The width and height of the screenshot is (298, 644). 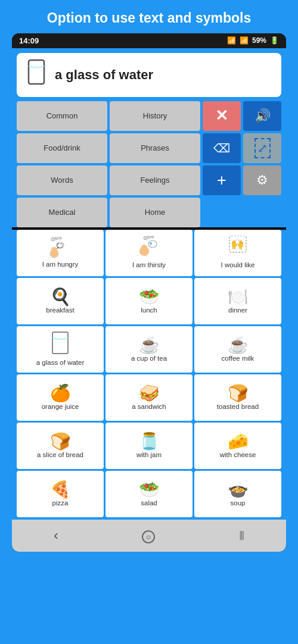 I want to click on symbol-with-jam: 🫙 with jam, so click(x=149, y=446).